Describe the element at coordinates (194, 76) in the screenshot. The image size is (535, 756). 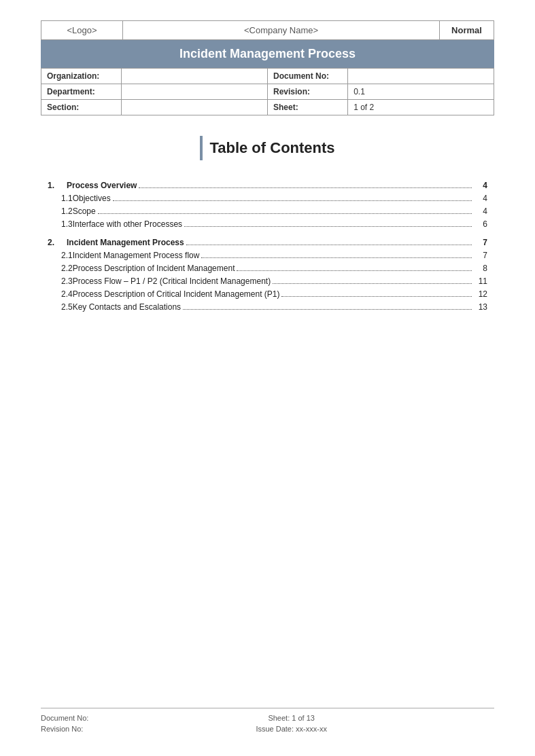
I see `org-value` at that location.